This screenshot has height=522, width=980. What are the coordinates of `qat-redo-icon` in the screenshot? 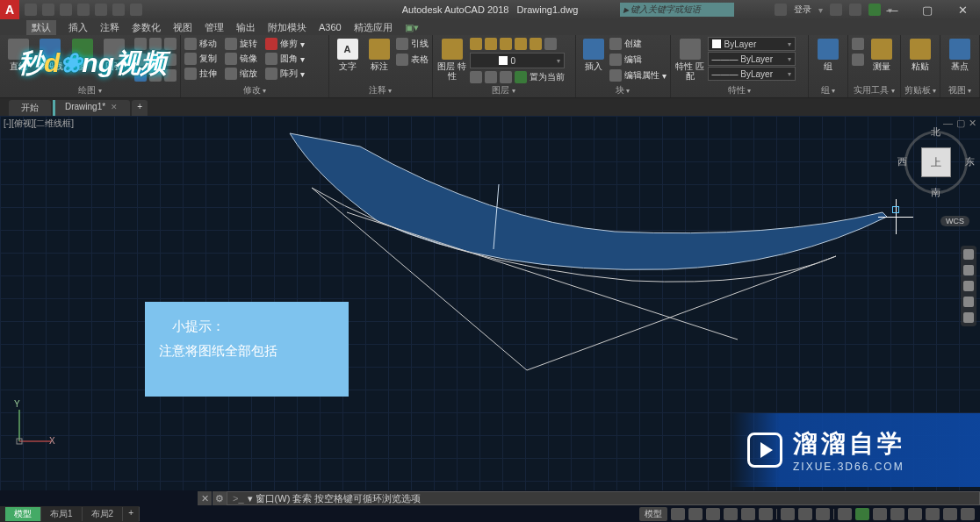 It's located at (136, 10).